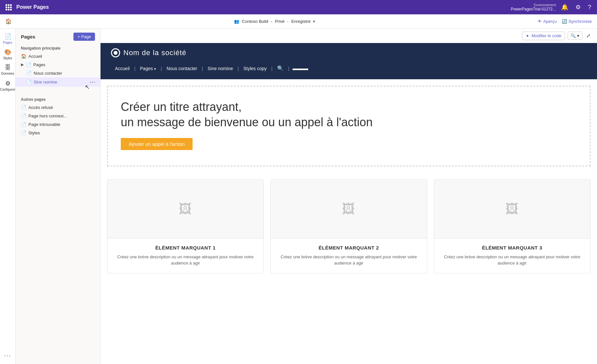 The width and height of the screenshot is (597, 364). I want to click on settings-icon: ⚙, so click(578, 7).